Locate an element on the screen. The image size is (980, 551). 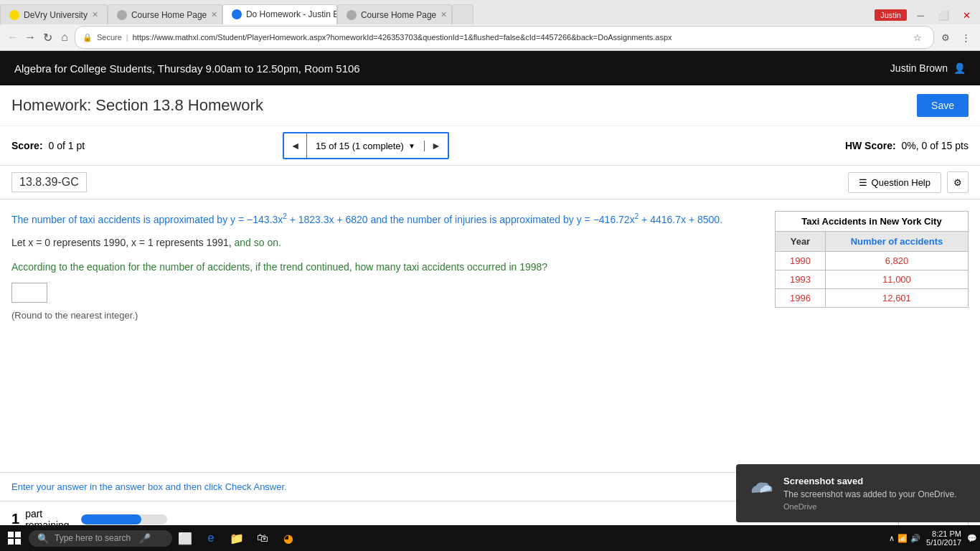
secure-label: Secure is located at coordinates (109, 37).